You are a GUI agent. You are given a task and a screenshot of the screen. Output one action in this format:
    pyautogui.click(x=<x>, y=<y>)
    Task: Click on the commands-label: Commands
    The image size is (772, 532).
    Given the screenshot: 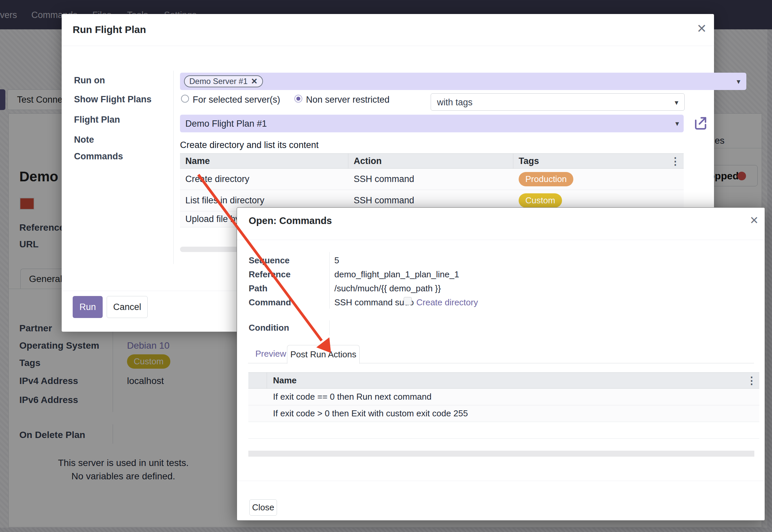 What is the action you would take?
    pyautogui.click(x=99, y=157)
    